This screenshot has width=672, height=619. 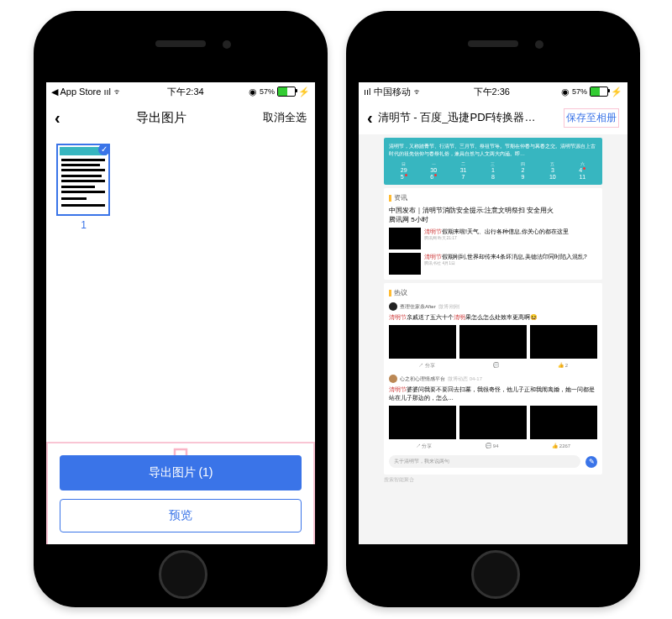 What do you see at coordinates (493, 480) in the screenshot?
I see `footer-text: 搜索智能聚合` at bounding box center [493, 480].